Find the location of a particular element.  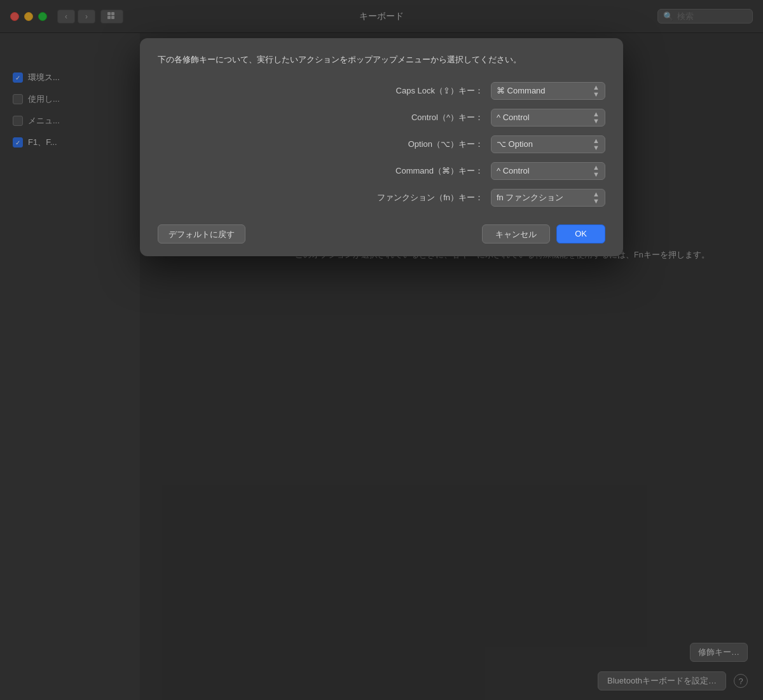

command-label: Command（⌘）キー： is located at coordinates (420, 171).